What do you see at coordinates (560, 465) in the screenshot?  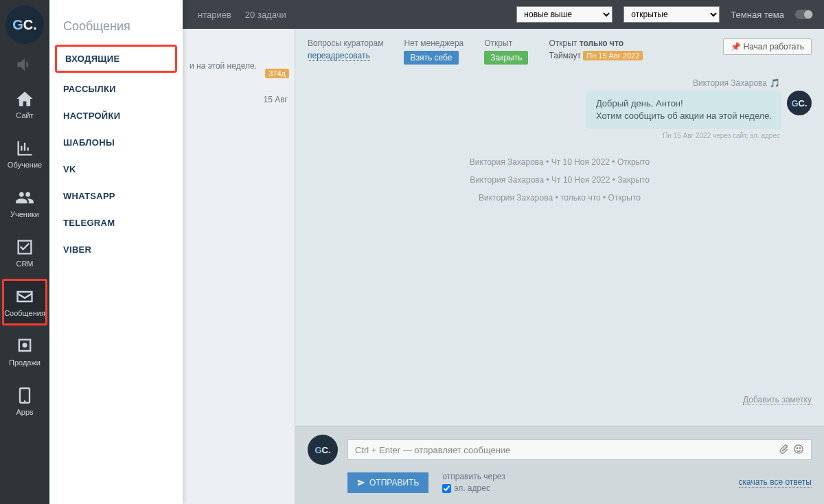 I see `composer: GC. Ctrl + Enter — отправляет сообщение …` at bounding box center [560, 465].